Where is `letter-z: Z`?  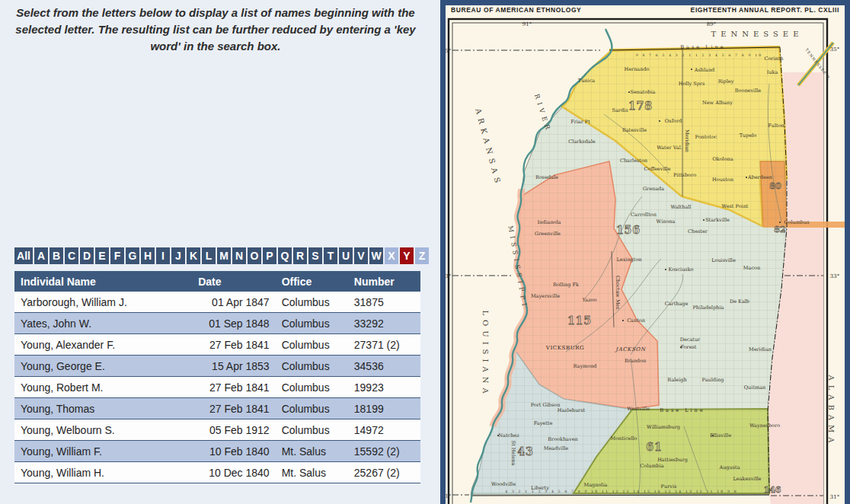 letter-z: Z is located at coordinates (422, 256).